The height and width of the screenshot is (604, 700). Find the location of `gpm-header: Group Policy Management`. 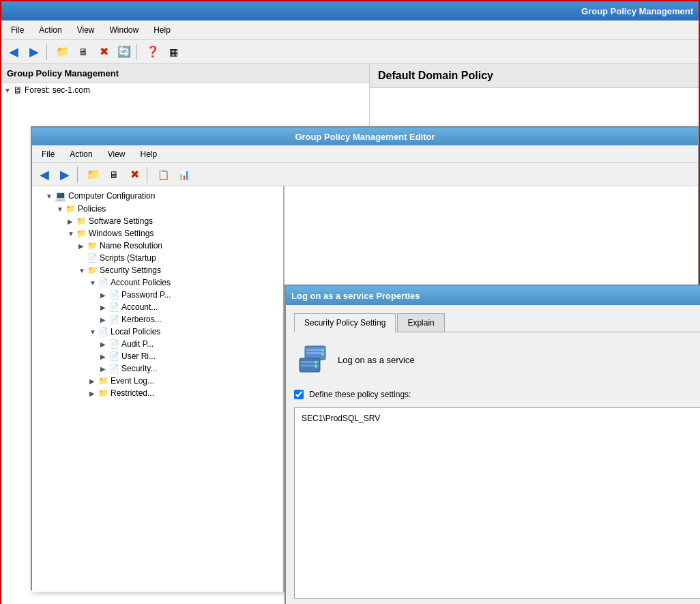

gpm-header: Group Policy Management is located at coordinates (186, 74).